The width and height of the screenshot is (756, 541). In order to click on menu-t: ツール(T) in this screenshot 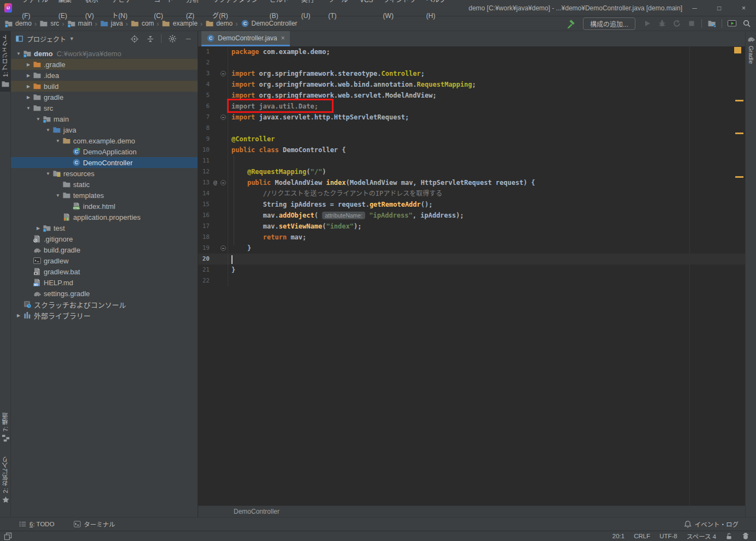, I will do `click(339, 12)`.